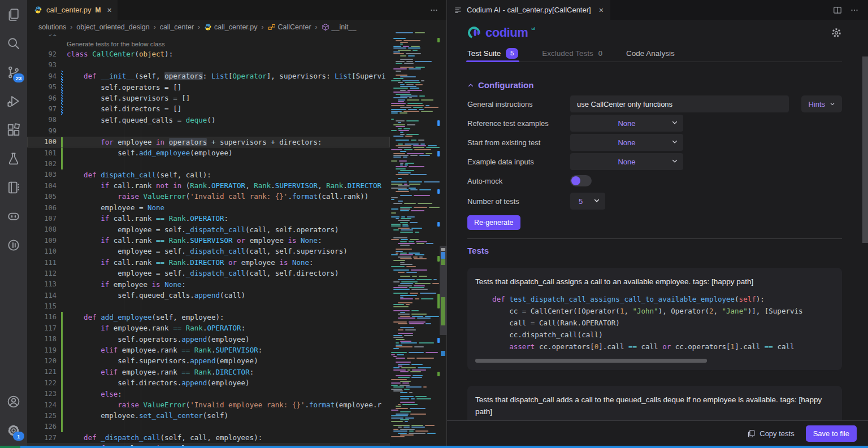  I want to click on indent-guide, so click(141, 259).